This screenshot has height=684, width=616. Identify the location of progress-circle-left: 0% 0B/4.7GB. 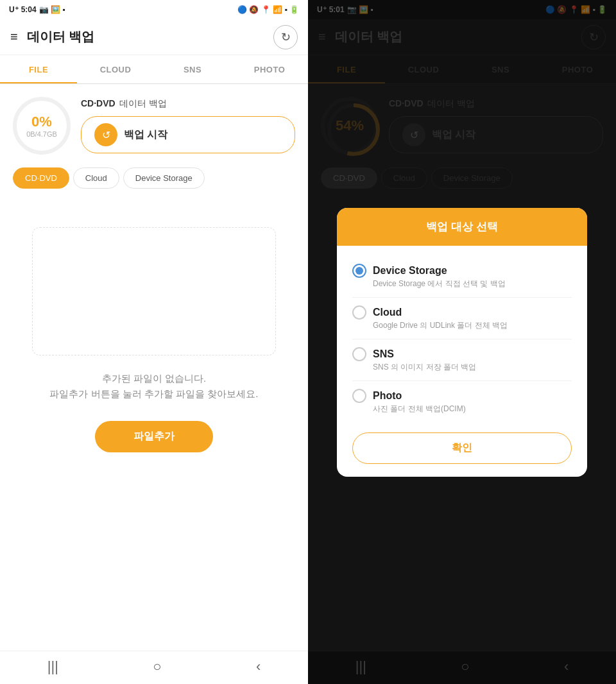
(42, 126).